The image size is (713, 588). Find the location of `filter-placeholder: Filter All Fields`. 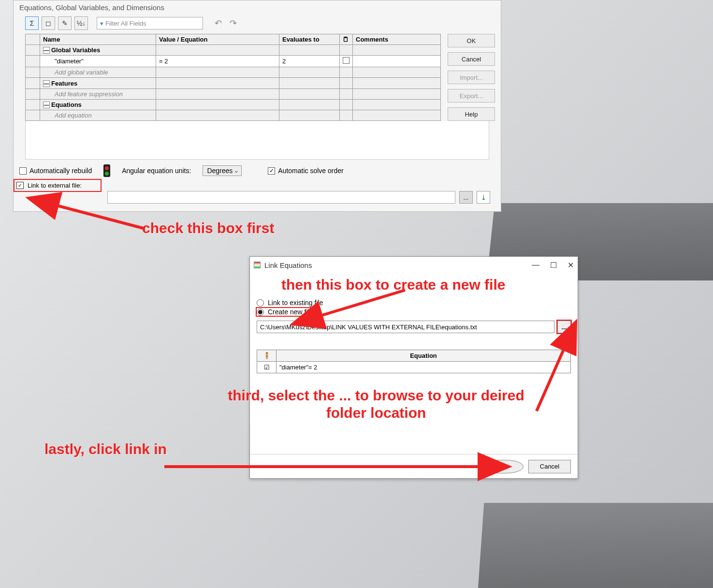

filter-placeholder: Filter All Fields is located at coordinates (126, 23).